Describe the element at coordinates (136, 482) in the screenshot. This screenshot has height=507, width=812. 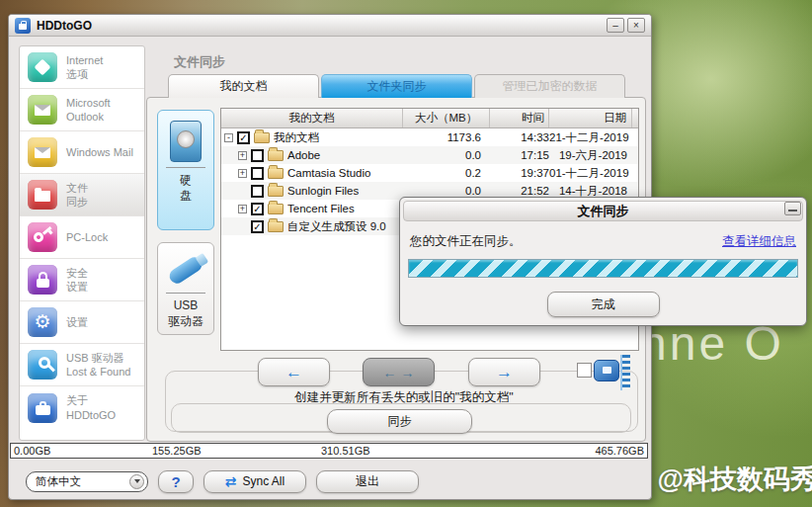
I see `language-dropdown-button` at that location.